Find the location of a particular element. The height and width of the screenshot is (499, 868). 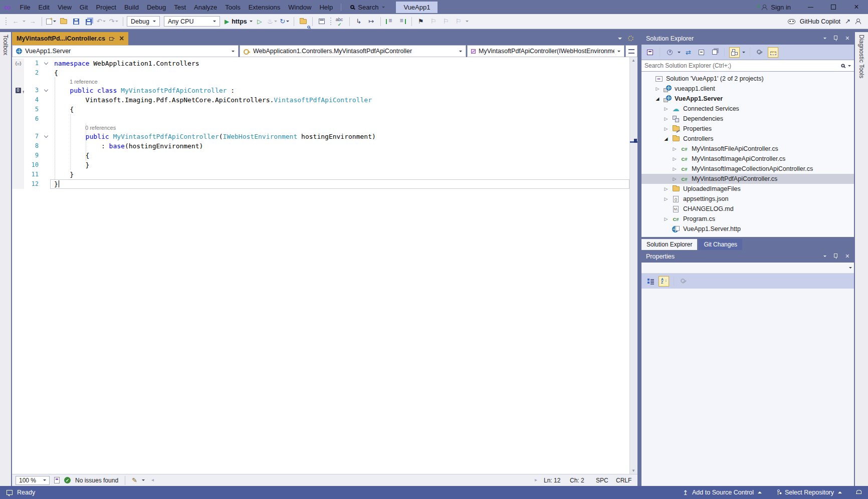

move-cursor-button: ↦ is located at coordinates (371, 22).